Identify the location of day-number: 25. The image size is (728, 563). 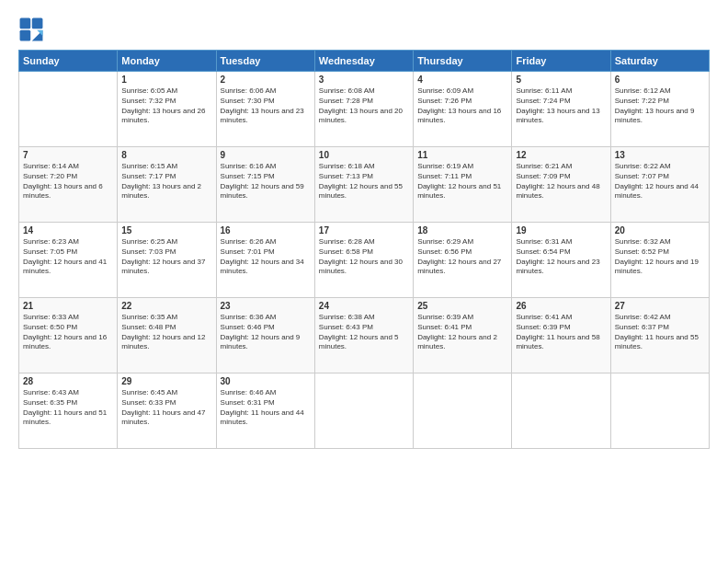
(462, 305).